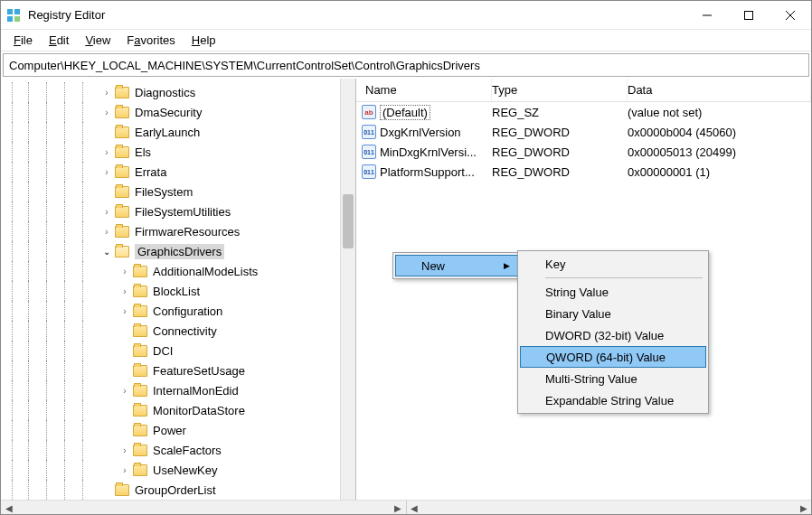 This screenshot has width=812, height=515. Describe the element at coordinates (107, 251) in the screenshot. I see `chevron-down-icon: ⌄` at that location.